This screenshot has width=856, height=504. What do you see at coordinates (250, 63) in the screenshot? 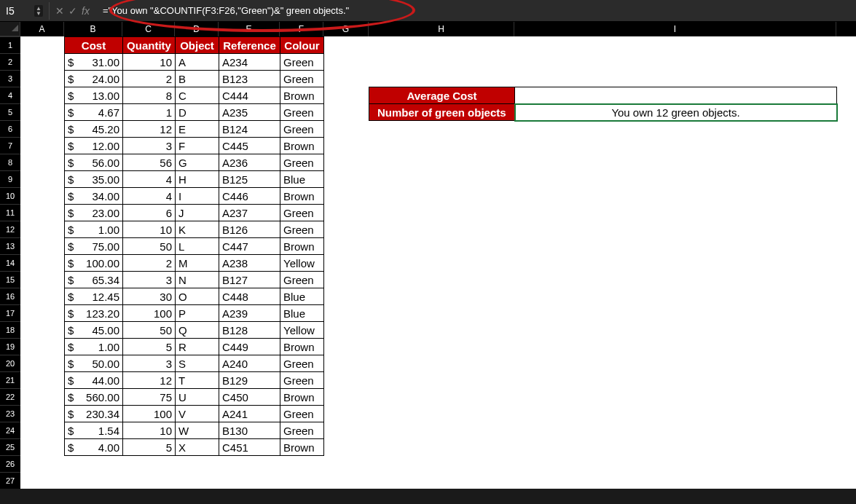
I see `cell-reference: A234` at bounding box center [250, 63].